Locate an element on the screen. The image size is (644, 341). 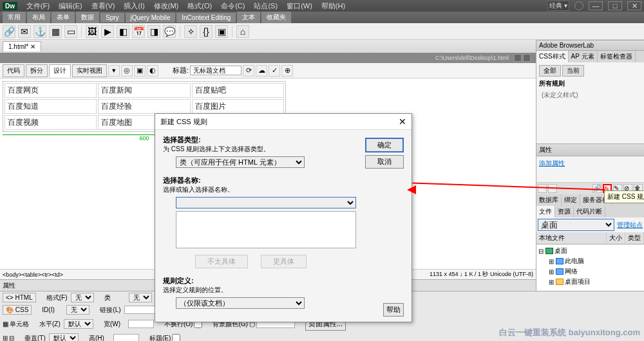
insert-tag-icon: ⌂ is located at coordinates (243, 32).